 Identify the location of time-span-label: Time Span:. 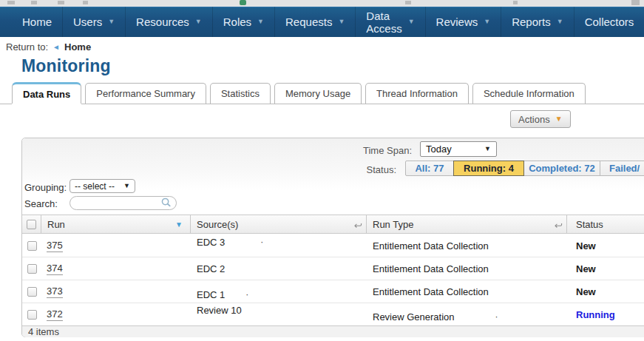
(373, 151).